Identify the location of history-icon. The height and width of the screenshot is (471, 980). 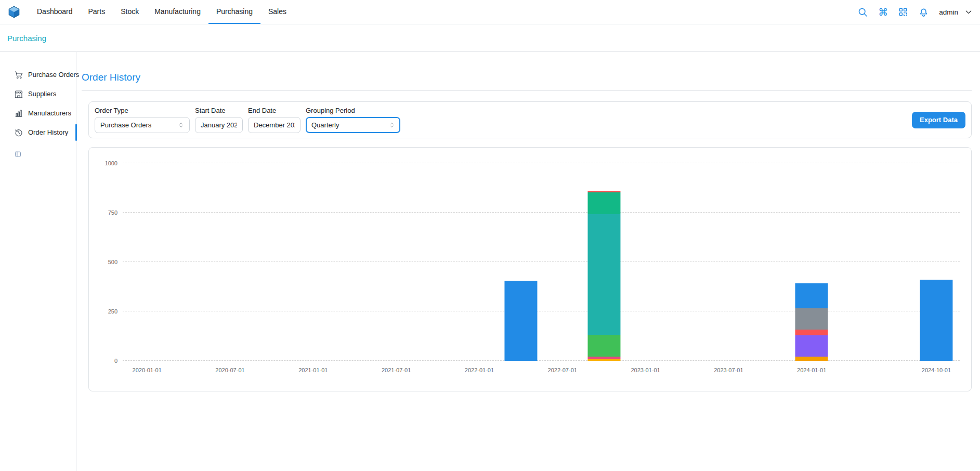
(19, 133).